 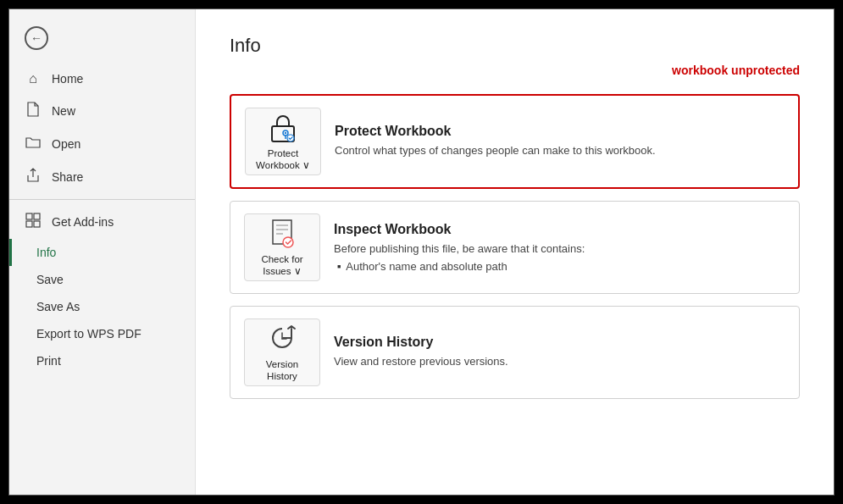 I want to click on addins-icon, so click(x=33, y=222).